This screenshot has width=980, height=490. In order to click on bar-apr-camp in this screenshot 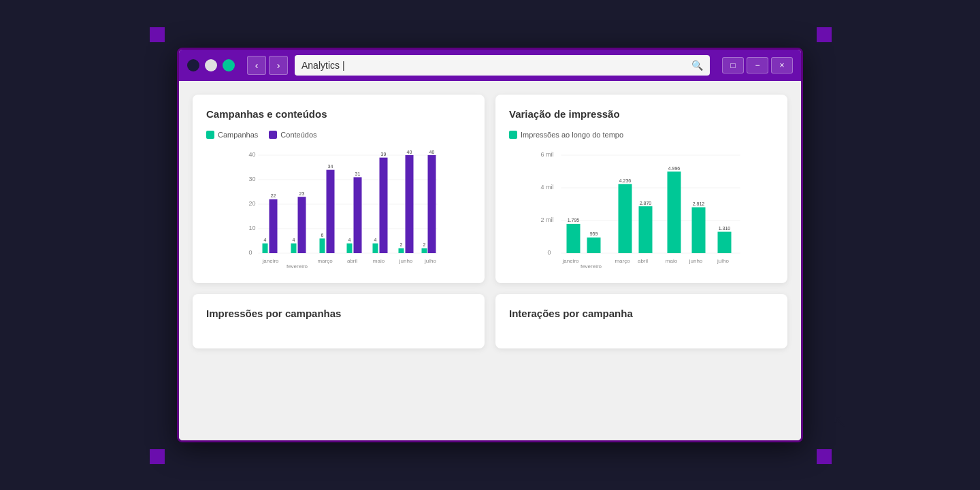, I will do `click(350, 248)`.